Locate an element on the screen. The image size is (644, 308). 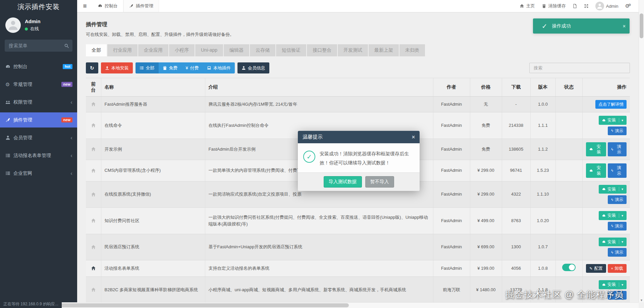
category-tab-编辑器: 编辑器 is located at coordinates (236, 50).